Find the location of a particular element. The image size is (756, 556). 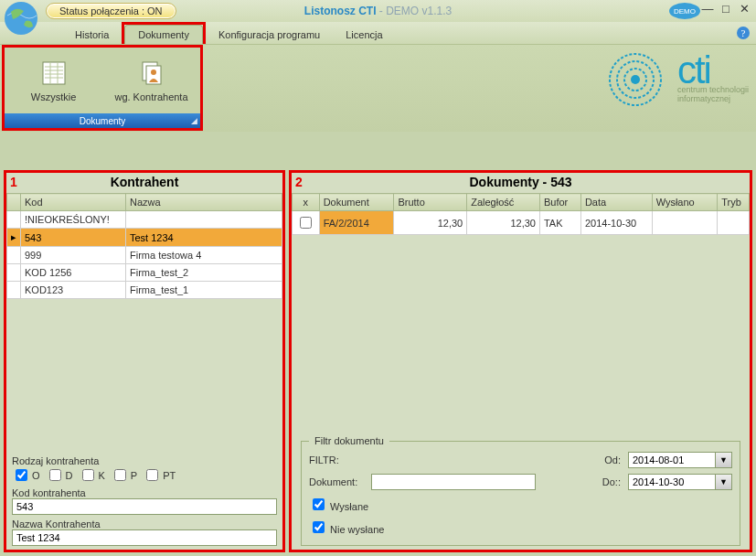

filtr-legend: Filtr dokumentu is located at coordinates (349, 441).